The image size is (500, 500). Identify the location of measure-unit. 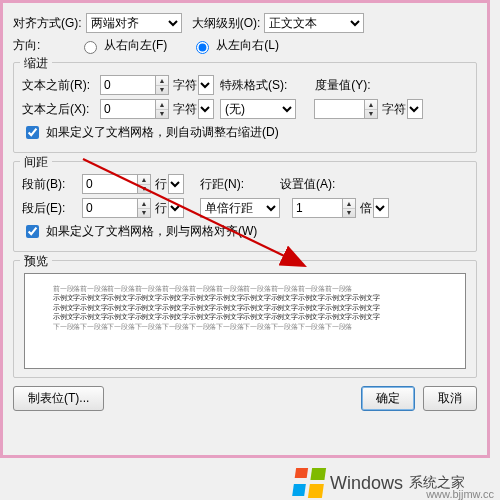
(415, 109).